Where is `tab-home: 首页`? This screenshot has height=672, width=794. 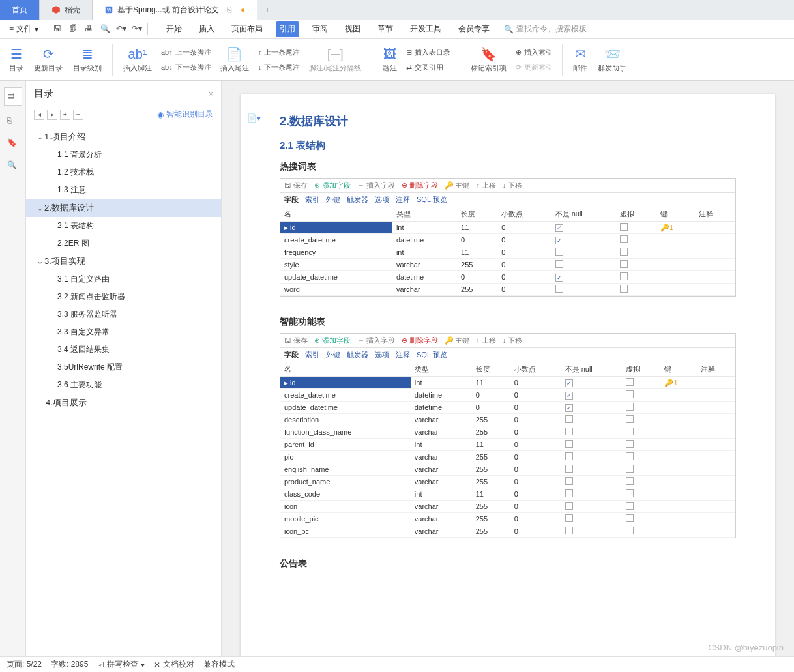
tab-home: 首页 is located at coordinates (20, 10).